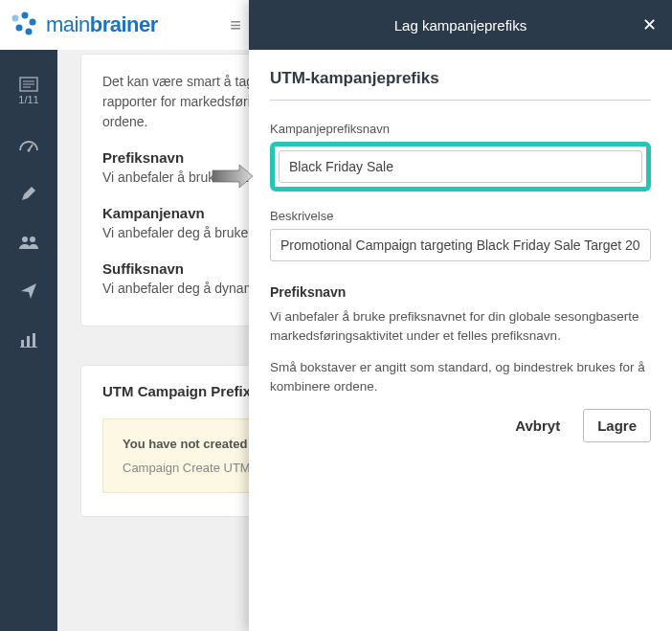  Describe the element at coordinates (460, 326) in the screenshot. I see `info-paragraph-1: Vi anbefaler å bruke prefiksnavnet for d…` at that location.